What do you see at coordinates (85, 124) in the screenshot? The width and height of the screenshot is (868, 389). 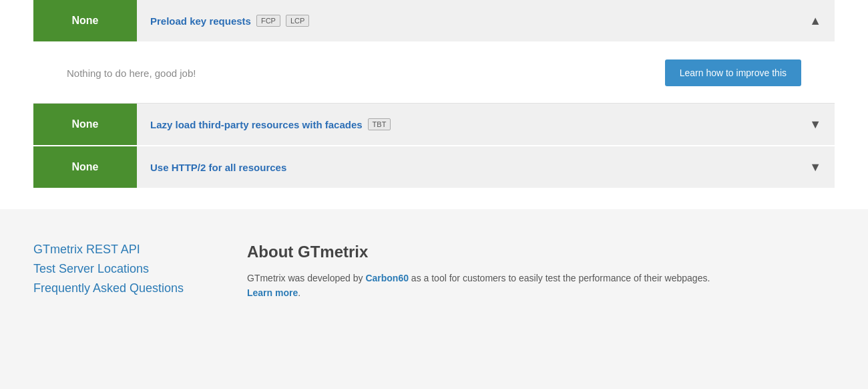 I see `score-badge-lazy: None` at bounding box center [85, 124].